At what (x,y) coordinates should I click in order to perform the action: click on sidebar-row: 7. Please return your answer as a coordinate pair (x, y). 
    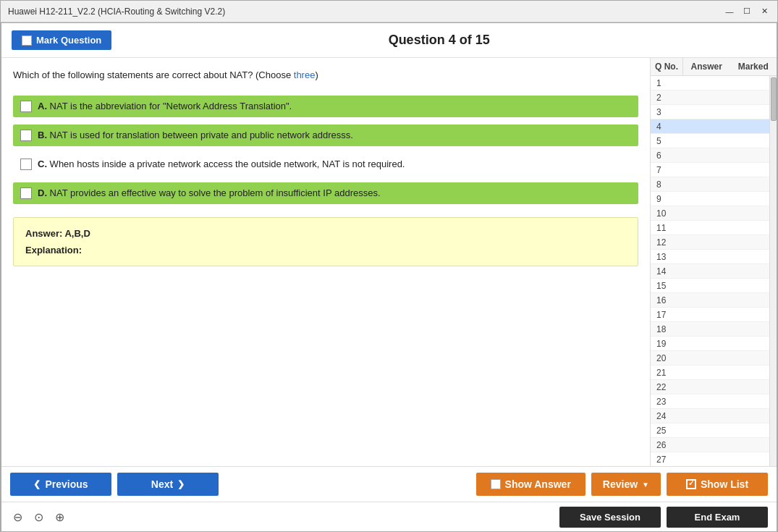
    Looking at the image, I should click on (710, 170).